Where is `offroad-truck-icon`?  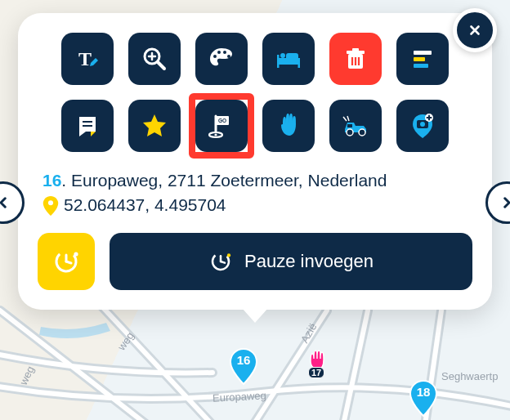
offroad-truck-icon is located at coordinates (356, 126).